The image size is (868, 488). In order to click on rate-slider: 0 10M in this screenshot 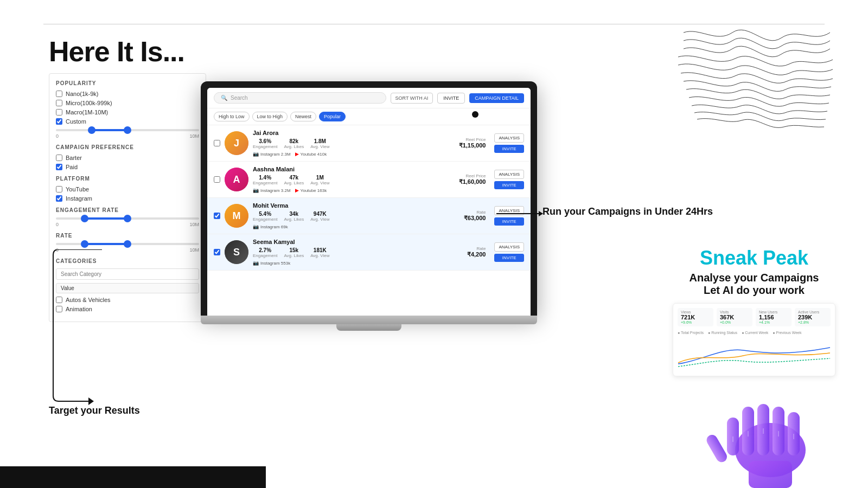, I will do `click(127, 248)`.